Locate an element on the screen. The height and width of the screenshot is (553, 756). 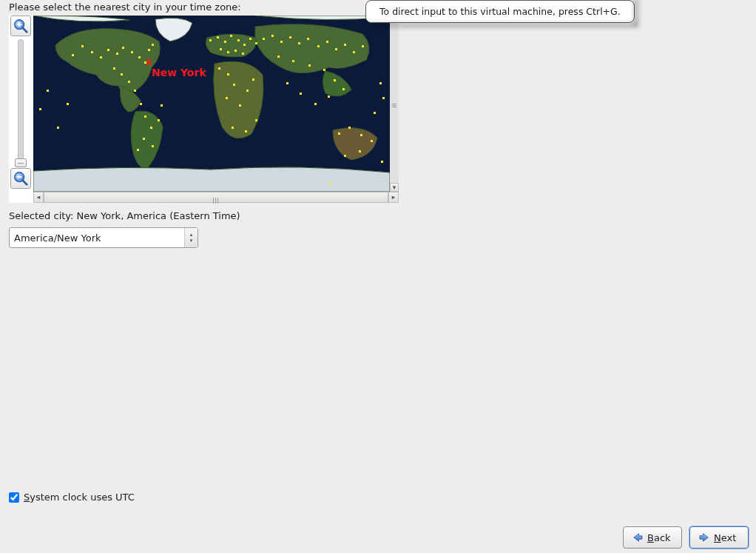
utc-label: System clock uses UTC is located at coordinates (79, 497).